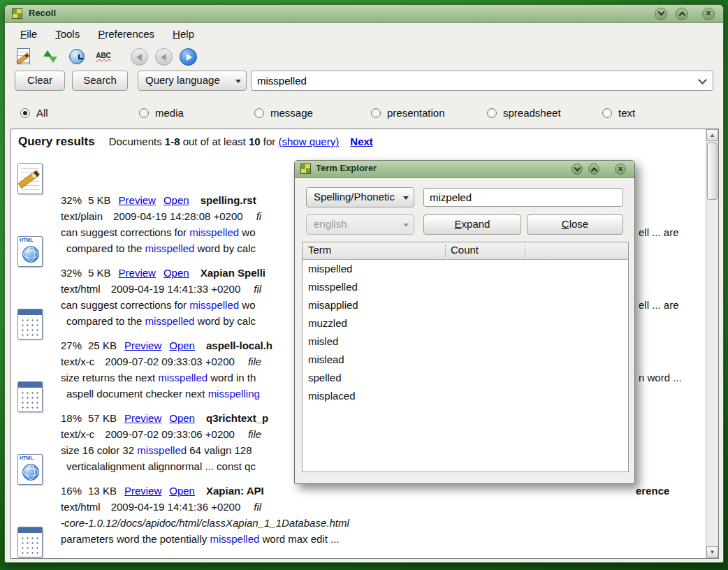  Describe the element at coordinates (50, 57) in the screenshot. I see `sort-by-date-icon` at that location.